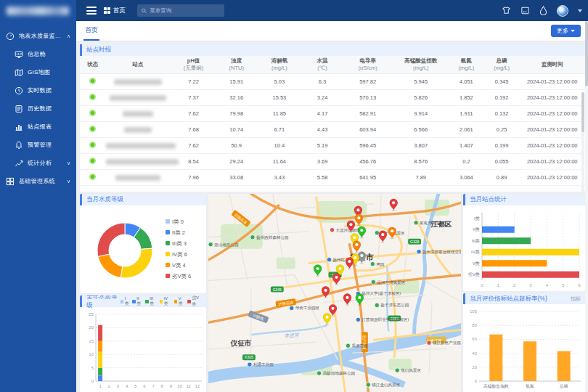 The image size is (588, 392). I want to click on chevron-down-icon: ∨, so click(68, 163).